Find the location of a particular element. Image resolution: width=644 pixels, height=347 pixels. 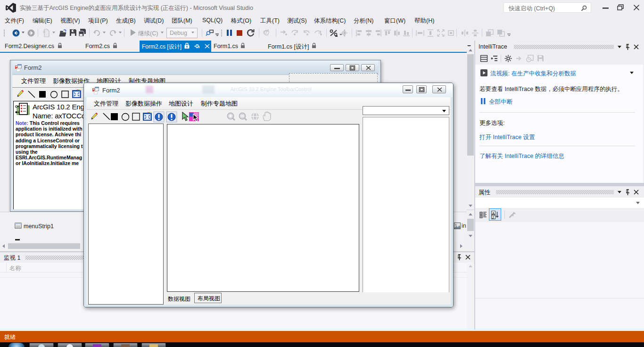

svg-text: A is located at coordinates (494, 213).